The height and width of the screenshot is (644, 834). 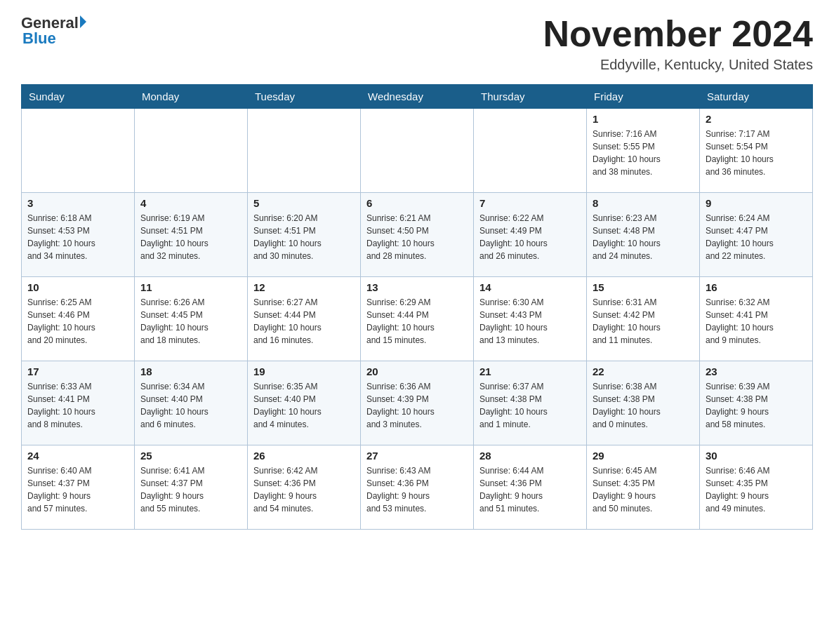 What do you see at coordinates (643, 153) in the screenshot?
I see `day-info: Sunrise: 7:16 AM Sunset: 5:55 PM Dayligh…` at bounding box center [643, 153].